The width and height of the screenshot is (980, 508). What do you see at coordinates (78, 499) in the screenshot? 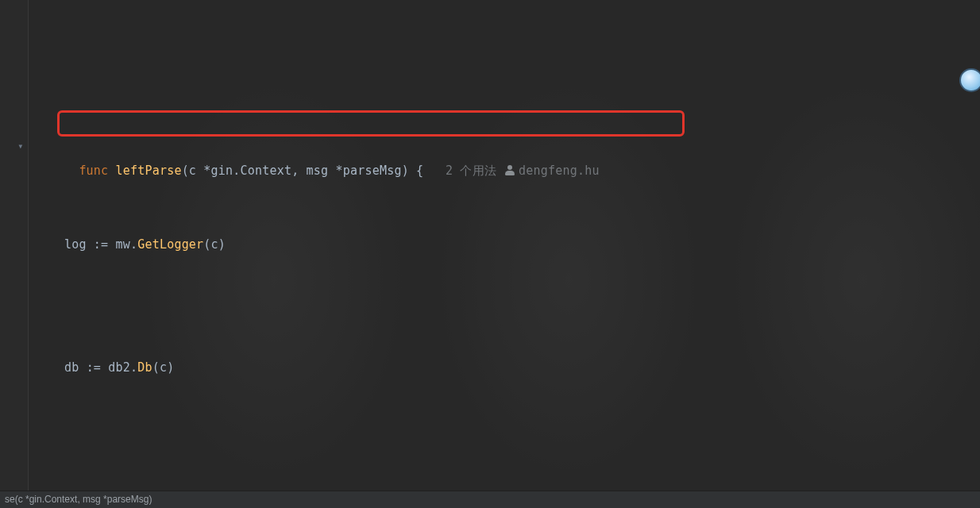
I see `breadcrumb-text: se(c *gin.Context, msg *parseMsg)` at bounding box center [78, 499].